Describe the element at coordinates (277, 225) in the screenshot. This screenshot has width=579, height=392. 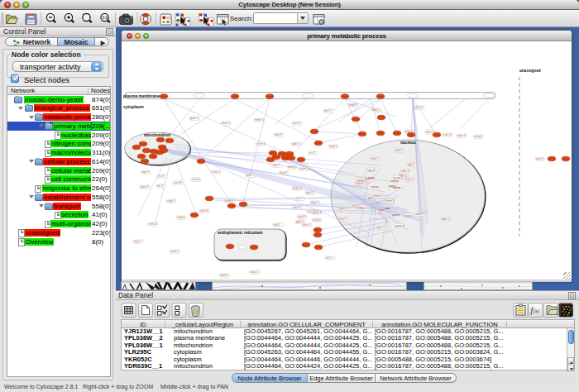
I see `svg-text: nlgl 4` at that location.